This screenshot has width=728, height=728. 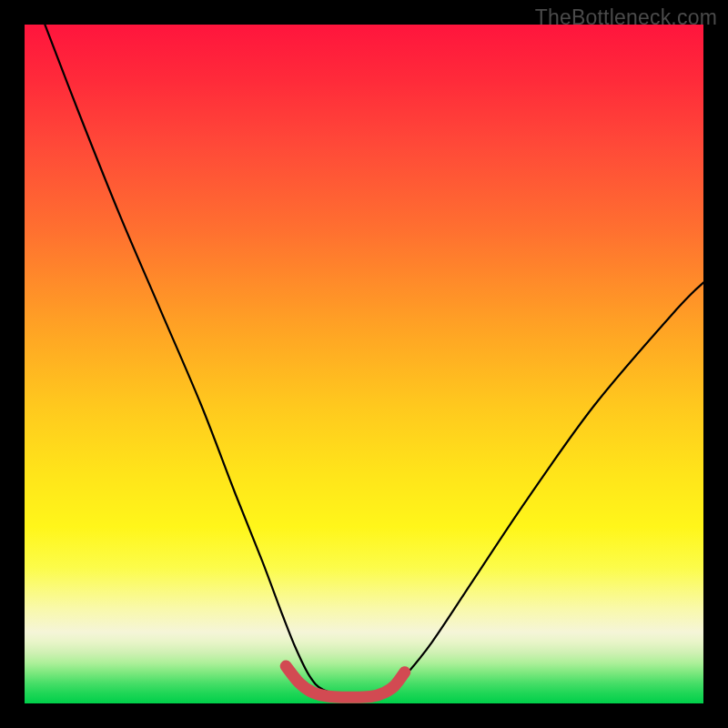 What do you see at coordinates (346, 682) in the screenshot?
I see `red-highlight` at bounding box center [346, 682].